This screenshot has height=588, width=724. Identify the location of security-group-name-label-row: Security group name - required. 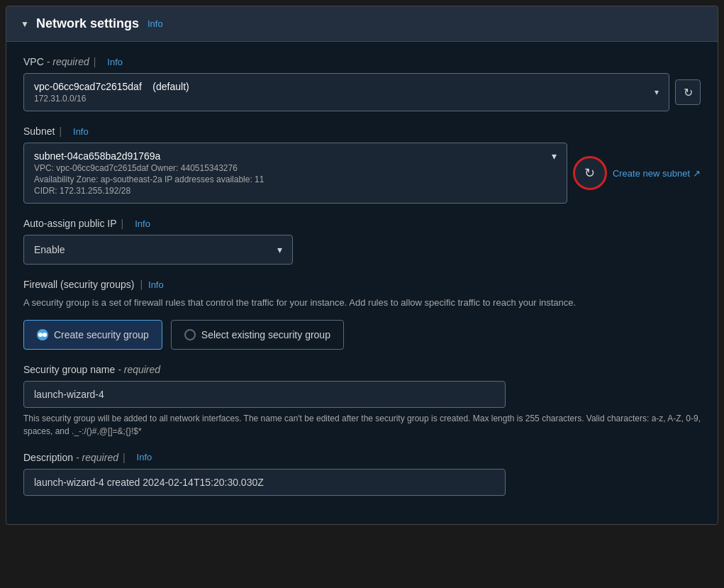
(362, 370).